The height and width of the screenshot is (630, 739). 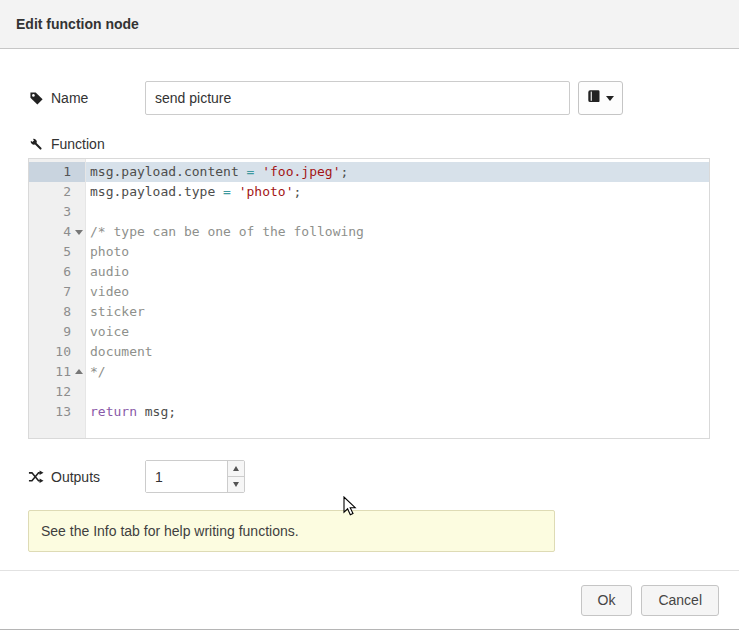 What do you see at coordinates (236, 468) in the screenshot?
I see `spinner-up-button` at bounding box center [236, 468].